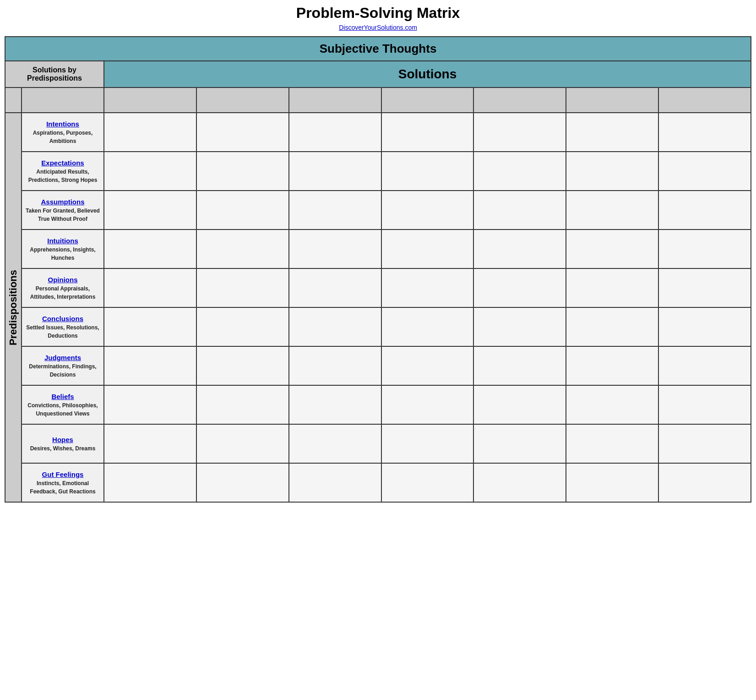  Describe the element at coordinates (62, 397) in the screenshot. I see `row-link-beliefs: Beliefs` at that location.